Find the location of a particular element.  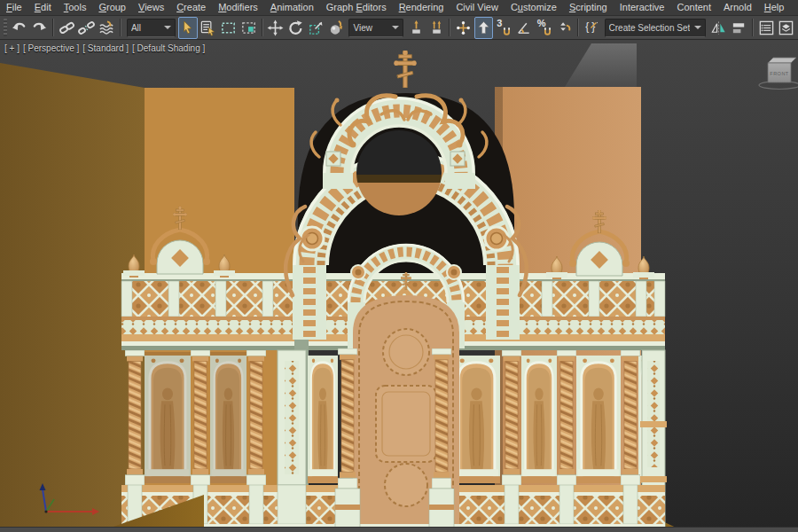

undo-icon is located at coordinates (20, 28).